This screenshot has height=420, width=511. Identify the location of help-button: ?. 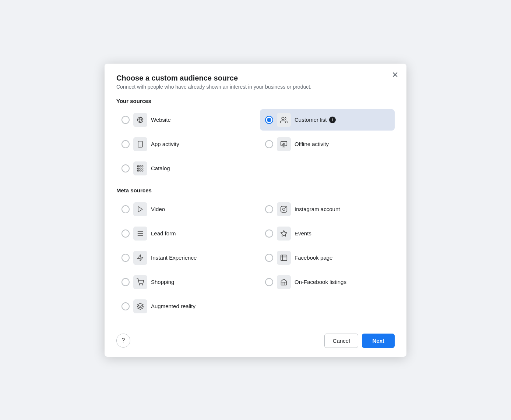
(123, 341).